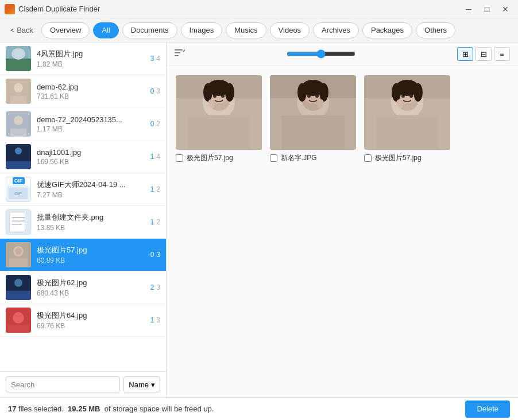 The width and height of the screenshot is (518, 420). What do you see at coordinates (83, 384) in the screenshot?
I see `search-bar: Name ▾` at bounding box center [83, 384].